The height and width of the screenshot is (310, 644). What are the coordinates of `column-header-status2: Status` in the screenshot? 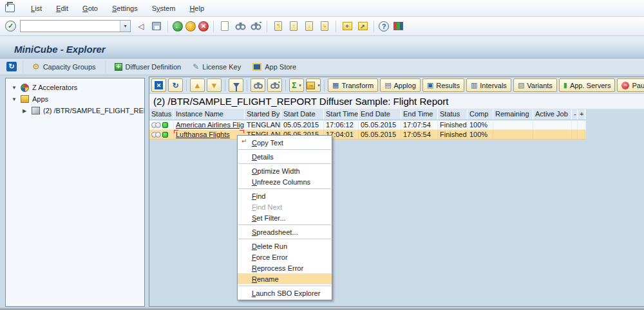 It's located at (453, 114).